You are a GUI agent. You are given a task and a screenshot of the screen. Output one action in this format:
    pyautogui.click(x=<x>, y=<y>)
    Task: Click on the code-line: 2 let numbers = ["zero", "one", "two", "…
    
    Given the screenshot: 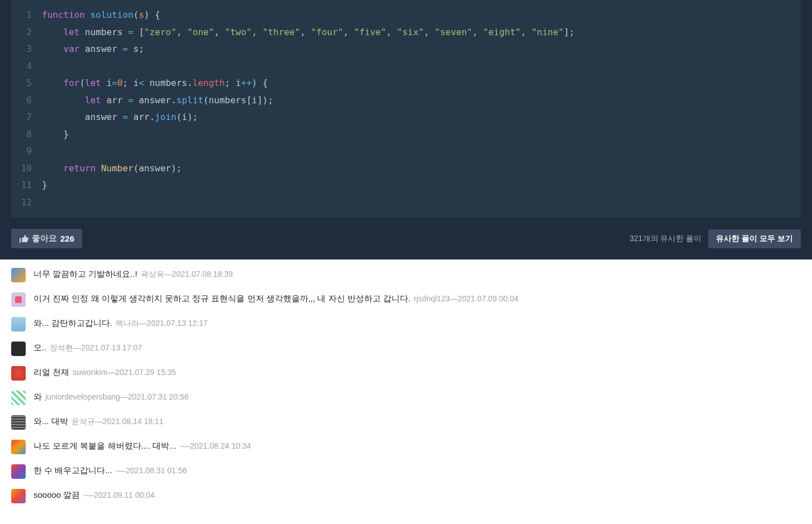 What is the action you would take?
    pyautogui.click(x=406, y=32)
    